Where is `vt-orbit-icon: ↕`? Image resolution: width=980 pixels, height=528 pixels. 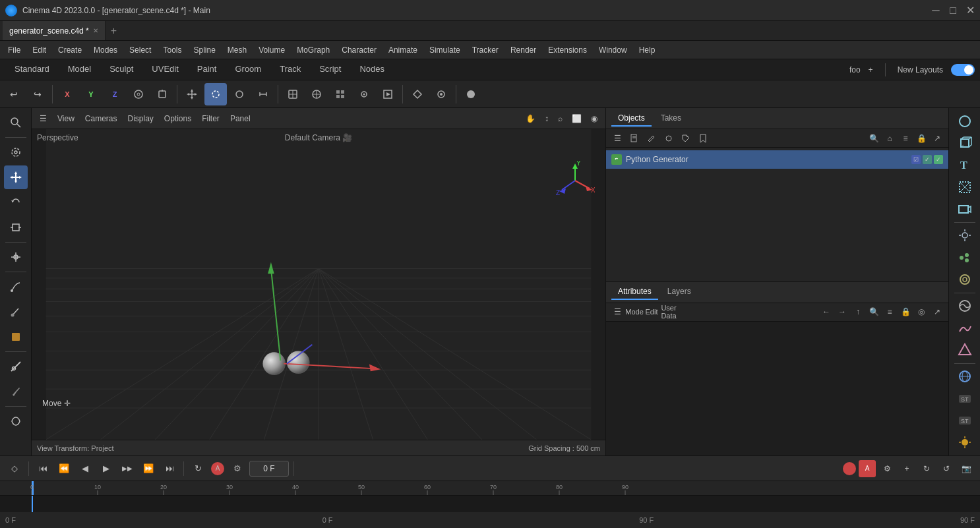 vt-orbit-icon: ↕ is located at coordinates (547, 119).